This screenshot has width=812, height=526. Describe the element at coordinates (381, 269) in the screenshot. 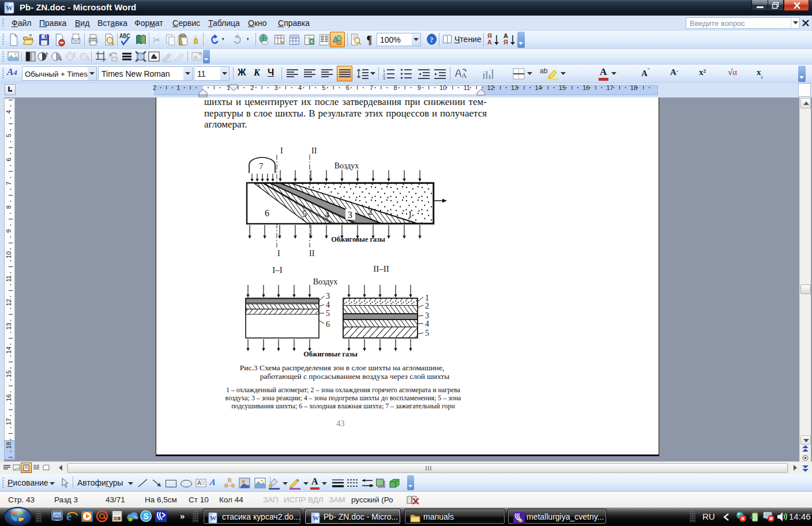

I see `svg-text: II–II` at that location.